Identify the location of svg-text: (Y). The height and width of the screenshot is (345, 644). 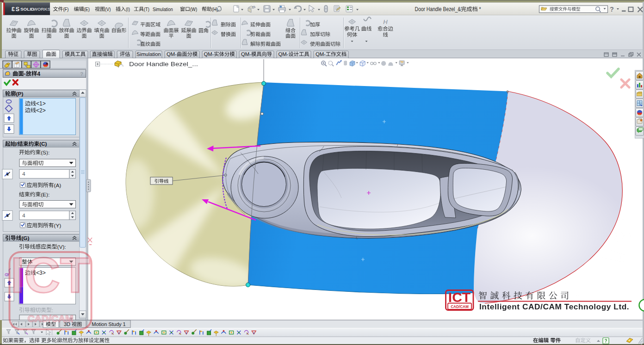
(58, 226).